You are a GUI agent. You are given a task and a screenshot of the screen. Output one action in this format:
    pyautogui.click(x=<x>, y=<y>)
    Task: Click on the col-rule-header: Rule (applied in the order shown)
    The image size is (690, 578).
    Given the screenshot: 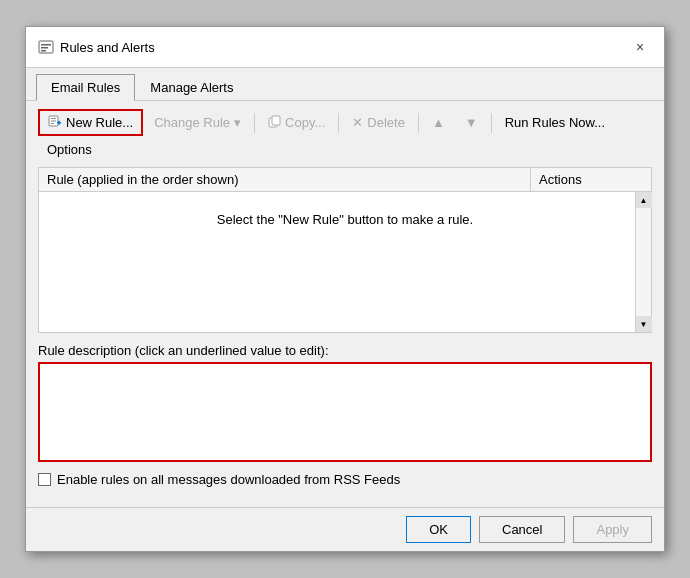 What is the action you would take?
    pyautogui.click(x=285, y=180)
    